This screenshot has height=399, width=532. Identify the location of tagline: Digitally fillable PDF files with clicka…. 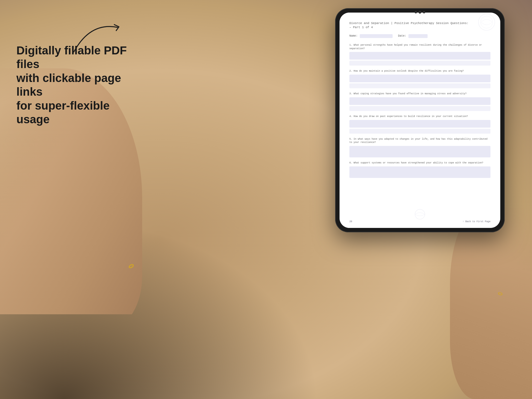
(74, 85).